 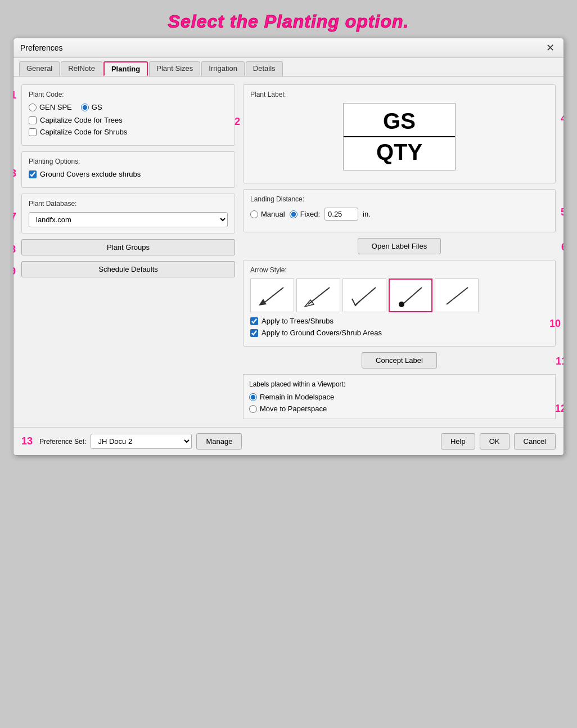 What do you see at coordinates (399, 151) in the screenshot?
I see `plant-label-bottom: QTY` at bounding box center [399, 151].